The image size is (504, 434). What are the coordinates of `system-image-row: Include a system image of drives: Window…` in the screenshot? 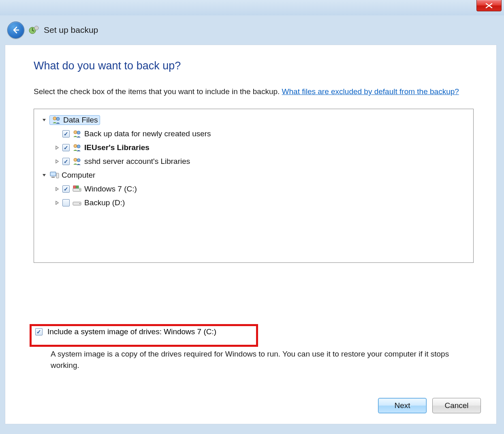 It's located at (126, 332).